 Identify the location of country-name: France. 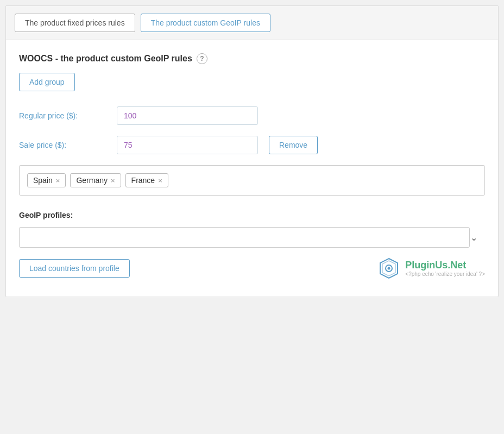
(143, 180).